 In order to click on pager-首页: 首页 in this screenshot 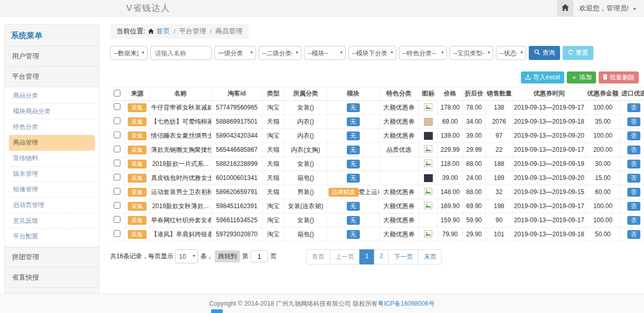, I will do `click(318, 257)`.